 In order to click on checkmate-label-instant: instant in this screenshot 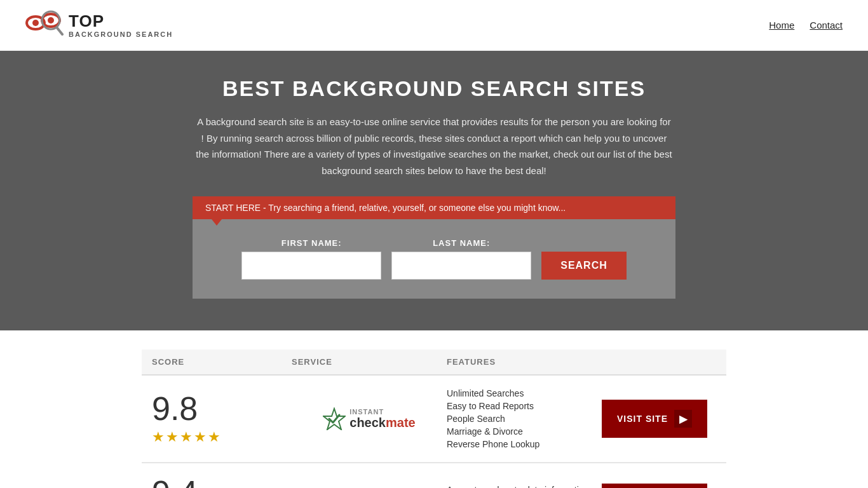, I will do `click(383, 412)`.